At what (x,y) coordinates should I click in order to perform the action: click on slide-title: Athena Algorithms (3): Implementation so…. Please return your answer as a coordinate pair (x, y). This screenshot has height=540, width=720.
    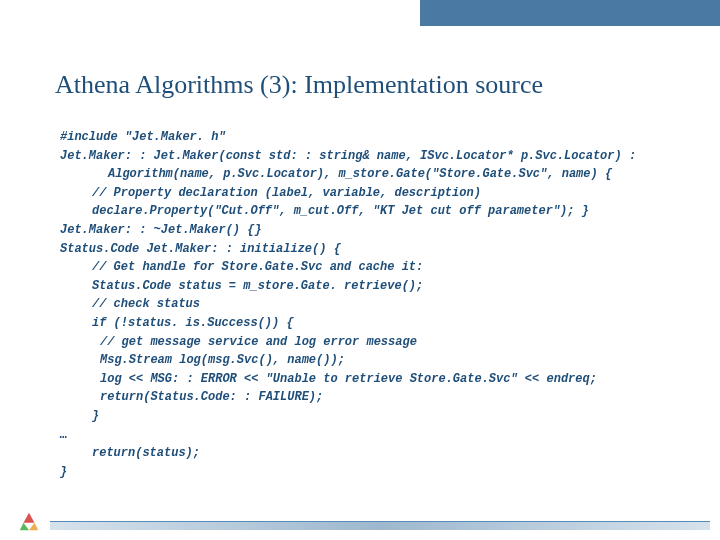
    Looking at the image, I should click on (299, 85).